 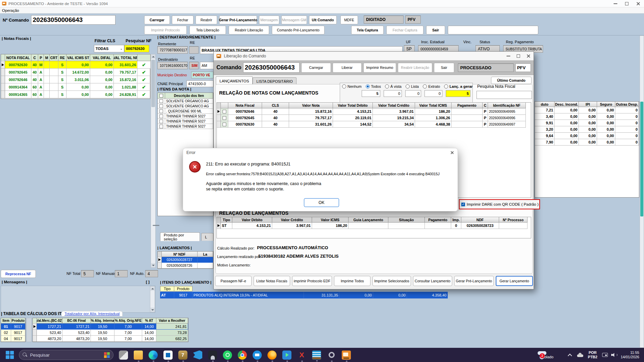 I want to click on radio-todos: Todos, so click(x=373, y=86).